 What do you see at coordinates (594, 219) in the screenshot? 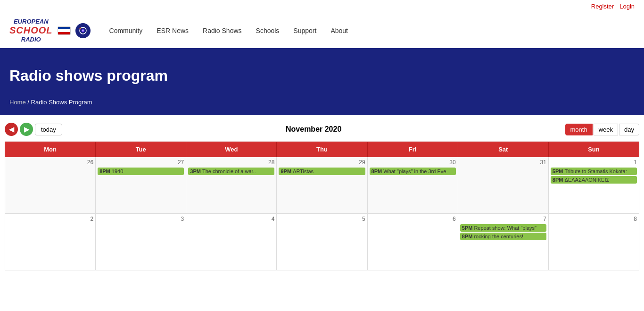
I see `day-number: 8` at bounding box center [594, 219].